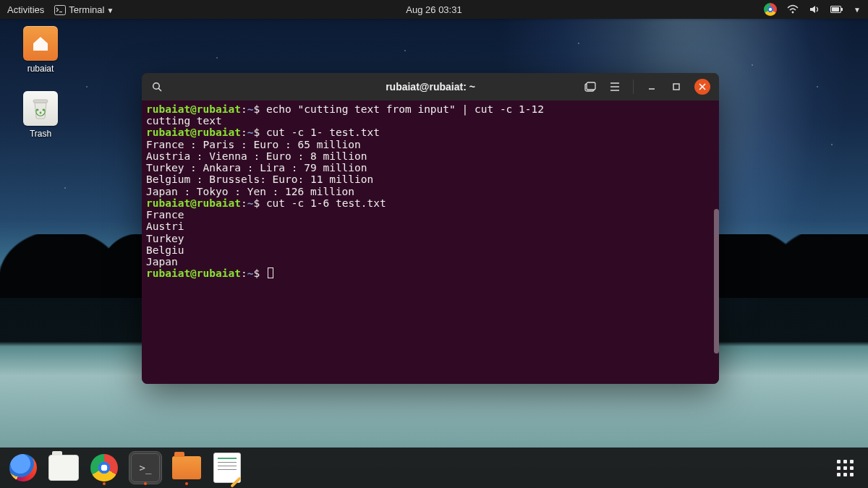  I want to click on search-icon, so click(158, 87).